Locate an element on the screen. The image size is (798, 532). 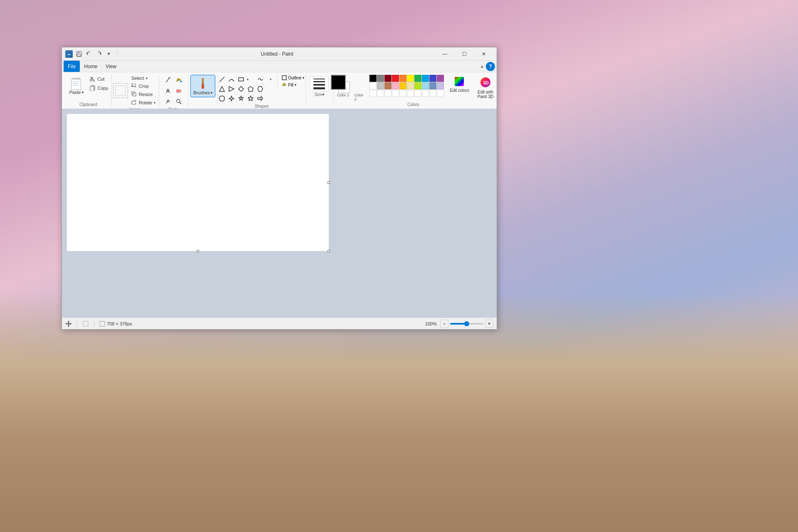
paste-button: Paste ▾ is located at coordinates (76, 86).